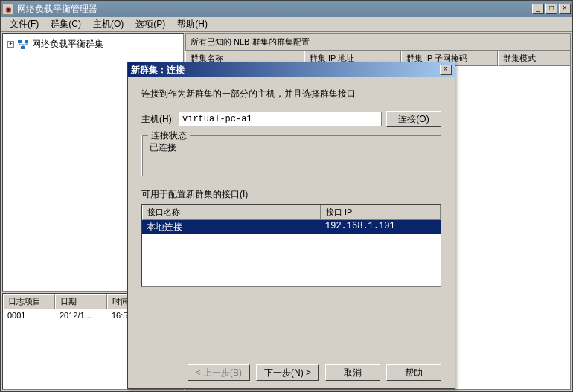  What do you see at coordinates (286, 9) in the screenshot?
I see `main-titlebar: ◉ 网络负载平衡管理器 _ □ ×` at bounding box center [286, 9].